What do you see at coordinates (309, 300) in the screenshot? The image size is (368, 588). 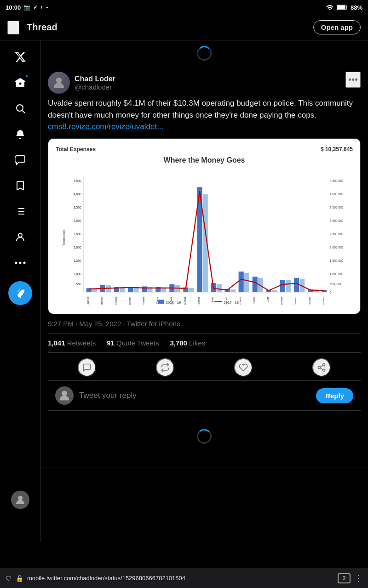 I see `x-label-17: Opera House` at bounding box center [309, 300].